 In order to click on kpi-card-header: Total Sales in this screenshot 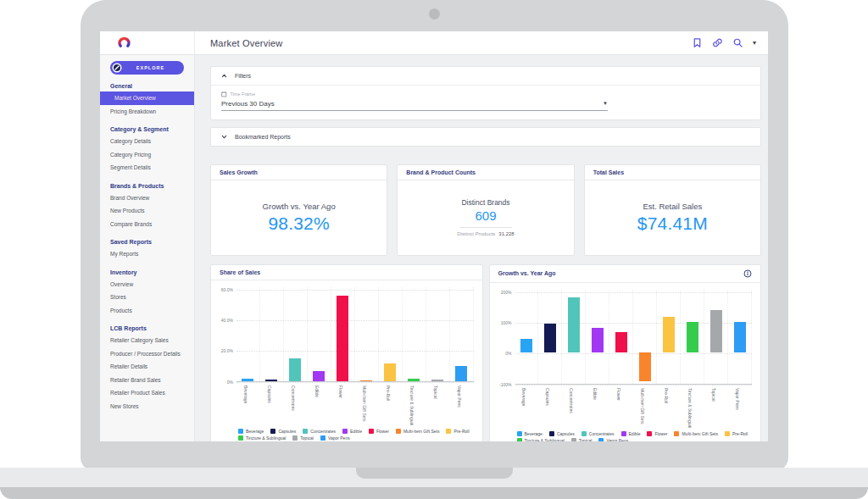, I will do `click(673, 173)`.